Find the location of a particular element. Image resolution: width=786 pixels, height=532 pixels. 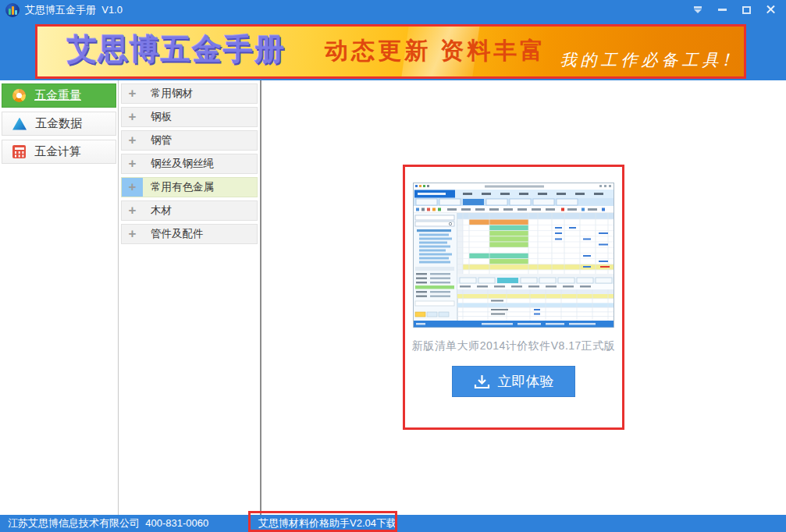

company-info-text: 江苏艾思博信息技术有限公司 400-831-0060 is located at coordinates (108, 523).